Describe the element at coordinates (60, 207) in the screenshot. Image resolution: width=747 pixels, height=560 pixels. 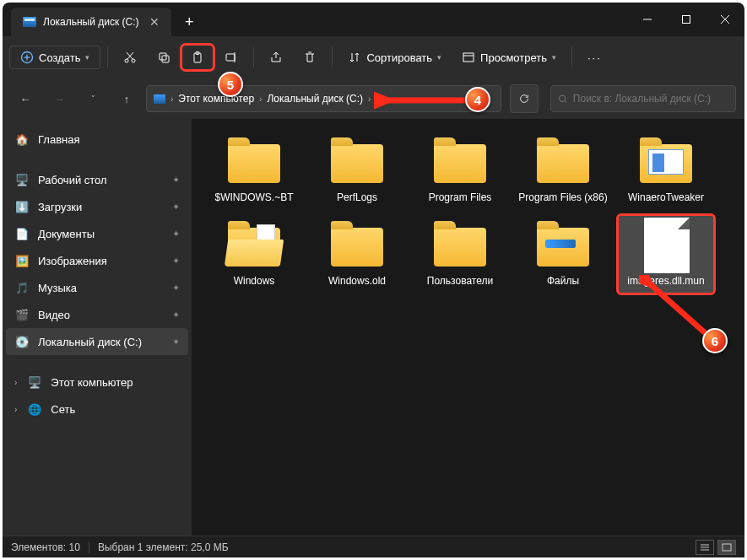
I see `sidebar-label: Загрузки` at that location.